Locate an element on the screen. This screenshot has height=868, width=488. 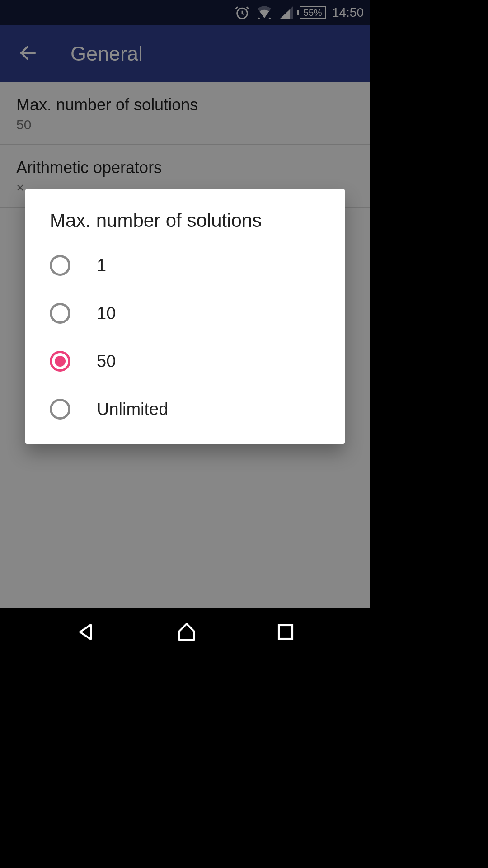
nav-home-icon is located at coordinates (187, 633).